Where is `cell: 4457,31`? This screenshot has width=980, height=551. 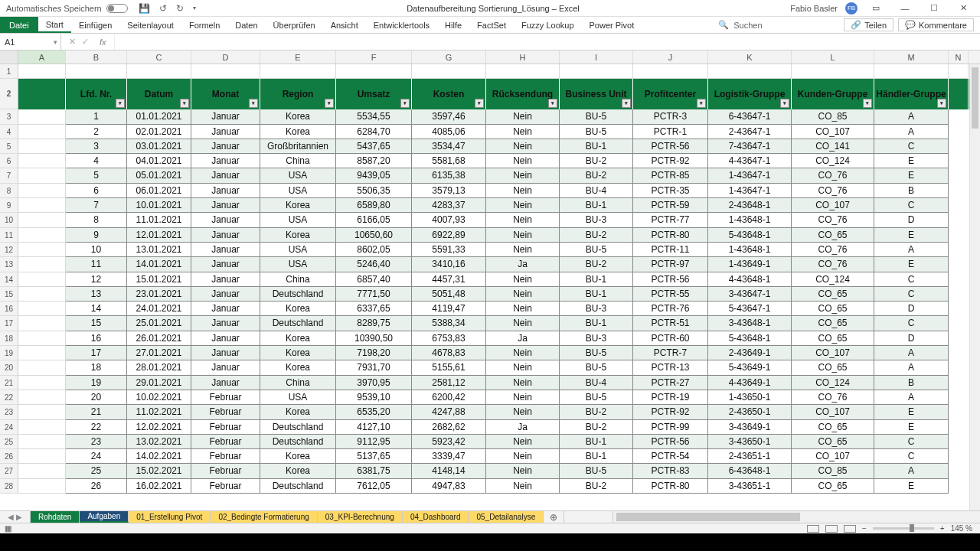 cell: 4457,31 is located at coordinates (449, 280).